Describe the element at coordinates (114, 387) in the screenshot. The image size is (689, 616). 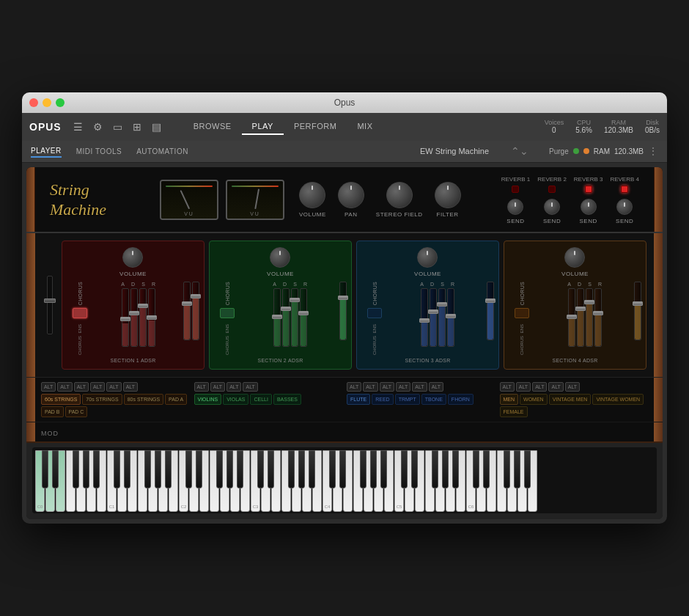
I see `s1-alt-5: ALT` at that location.